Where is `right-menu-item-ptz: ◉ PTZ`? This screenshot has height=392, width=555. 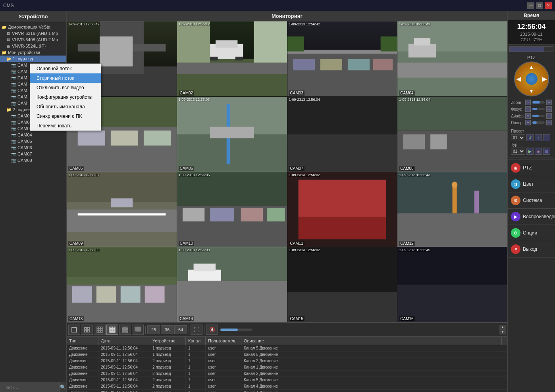
right-menu-item-ptz: ◉ PTZ is located at coordinates (531, 168).